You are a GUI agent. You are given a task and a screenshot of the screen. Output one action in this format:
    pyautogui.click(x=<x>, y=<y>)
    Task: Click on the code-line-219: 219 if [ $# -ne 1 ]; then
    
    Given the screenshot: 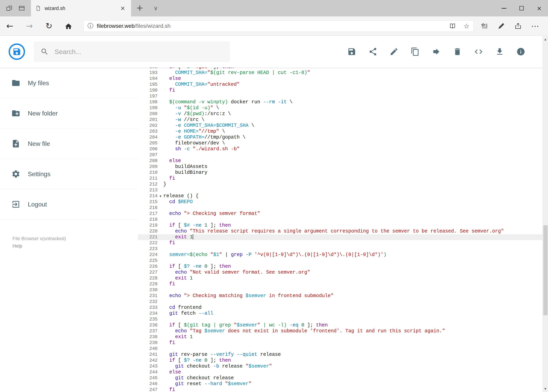 What is the action you would take?
    pyautogui.click(x=340, y=225)
    